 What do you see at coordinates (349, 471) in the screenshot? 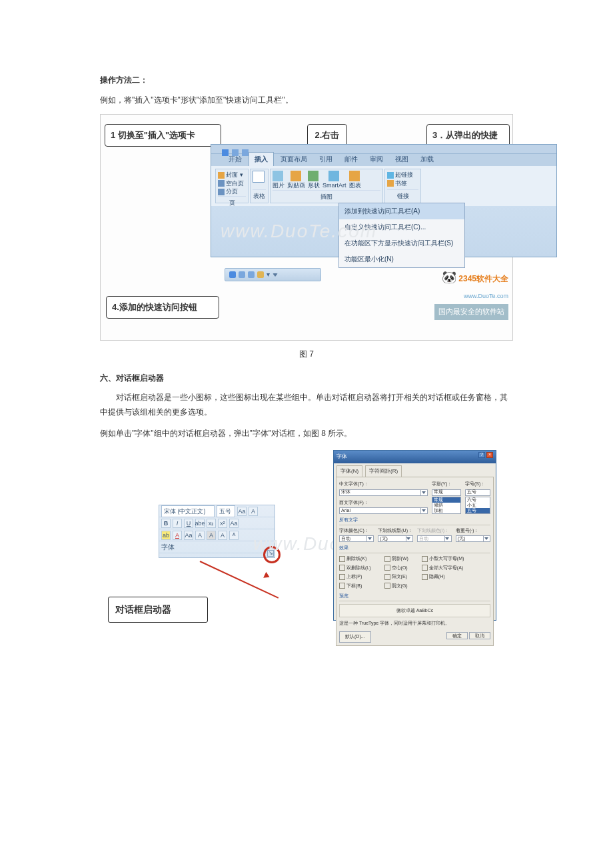
I see `dlg-tab-font: 字体(N)` at bounding box center [349, 471].